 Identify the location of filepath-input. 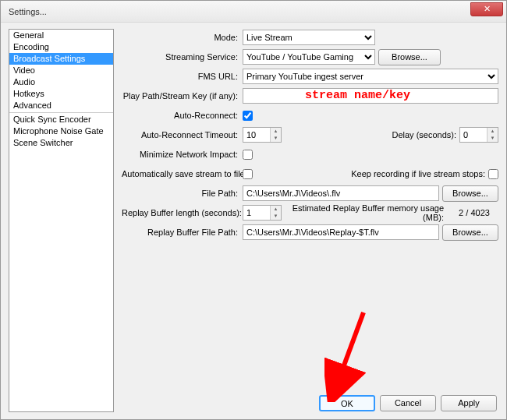
(341, 193).